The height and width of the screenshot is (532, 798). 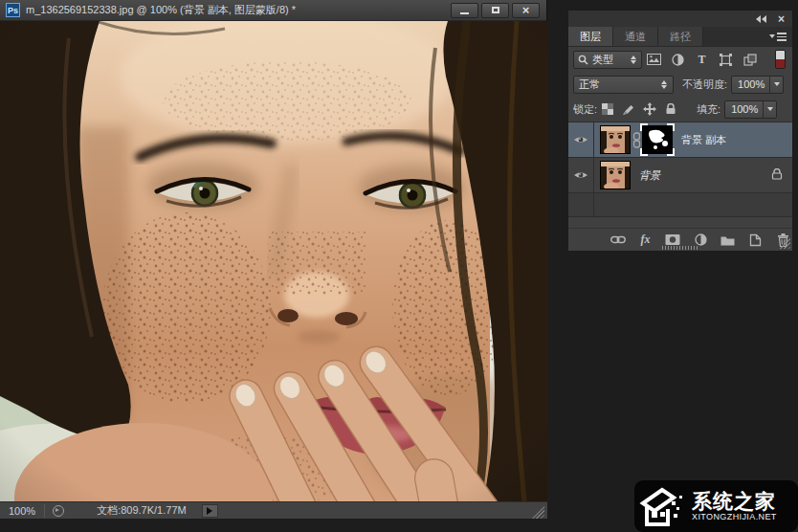 I want to click on document-titlebar: Ps m_1362569152338.jpg @ 100% (背景 副本, 图层…, so click(x=274, y=11).